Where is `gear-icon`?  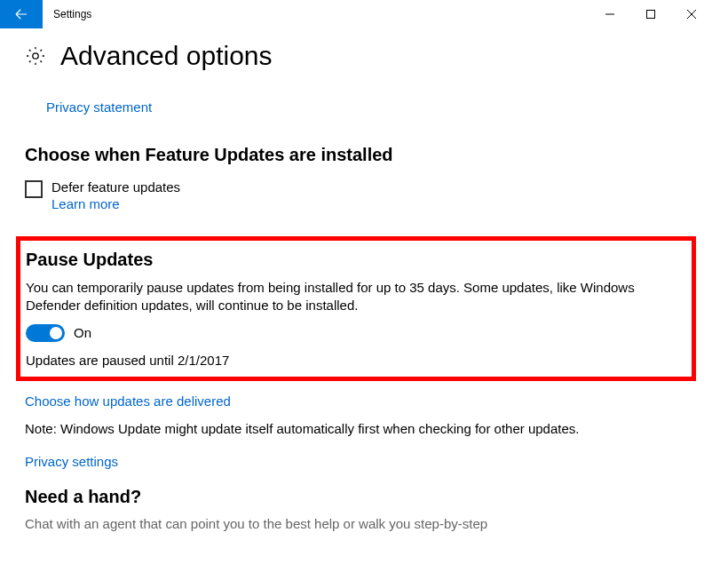
gear-icon is located at coordinates (36, 56).